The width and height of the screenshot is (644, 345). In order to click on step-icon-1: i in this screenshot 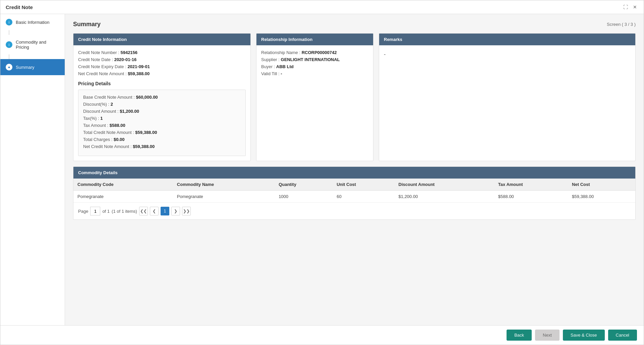, I will do `click(9, 22)`.